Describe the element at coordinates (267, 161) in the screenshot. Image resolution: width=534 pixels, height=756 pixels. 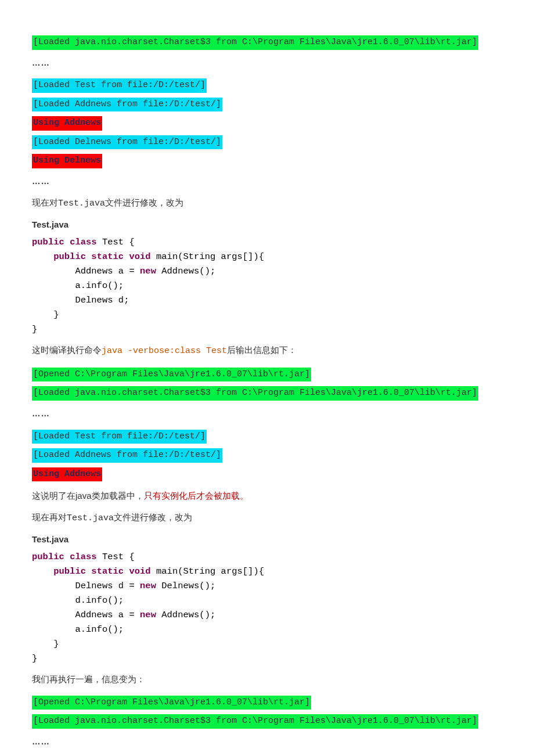
I see `log-line: Using Delnews` at that location.